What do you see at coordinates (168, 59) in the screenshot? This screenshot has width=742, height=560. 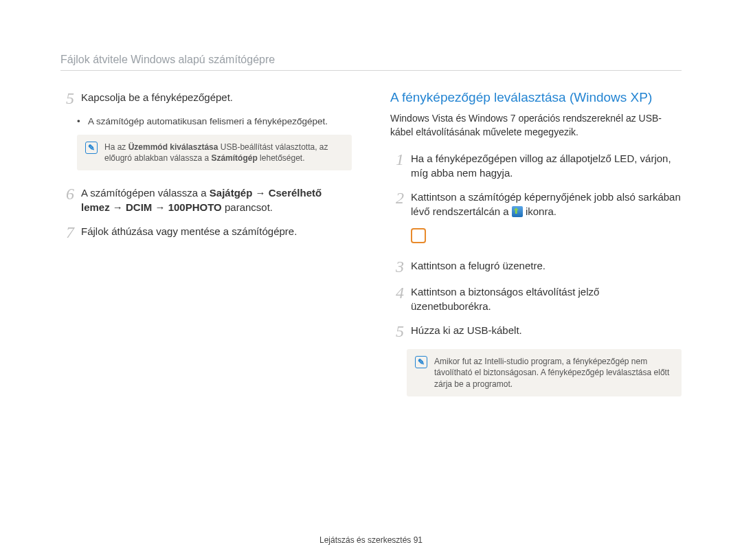 I see `page-header-title: Fájlok átvitele Windows alapú számítógép…` at bounding box center [168, 59].